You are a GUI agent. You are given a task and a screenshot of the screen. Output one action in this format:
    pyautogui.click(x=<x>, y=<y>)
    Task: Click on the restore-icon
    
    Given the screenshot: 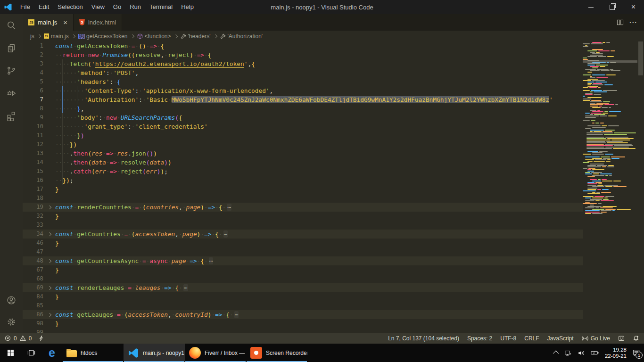 What is the action you would take?
    pyautogui.click(x=612, y=7)
    